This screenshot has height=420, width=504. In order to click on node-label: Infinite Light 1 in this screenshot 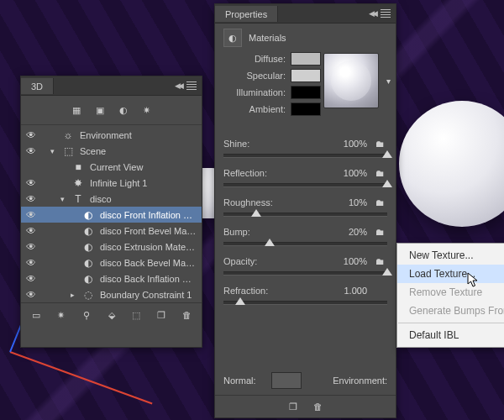, I will do `click(143, 183)`.